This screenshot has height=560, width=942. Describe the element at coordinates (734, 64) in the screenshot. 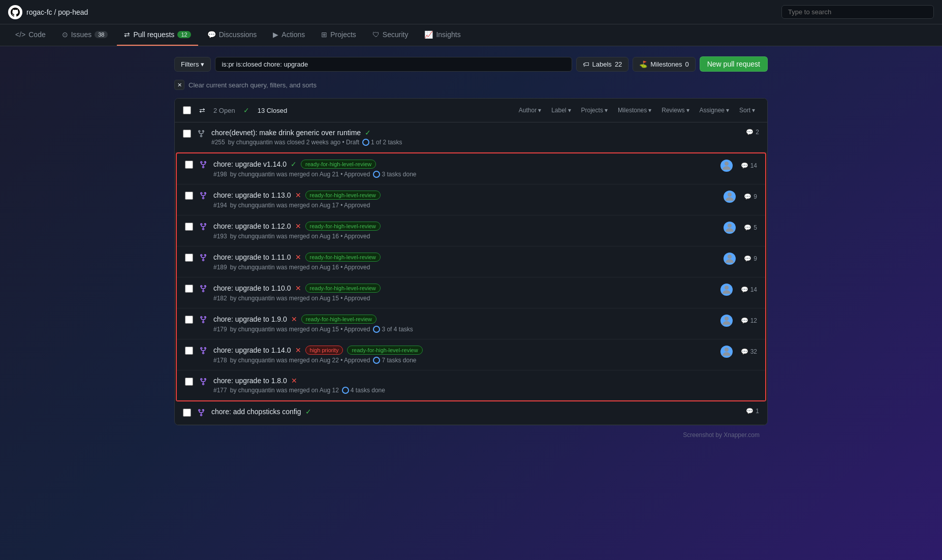

I see `new-pr-button: New pull request` at that location.